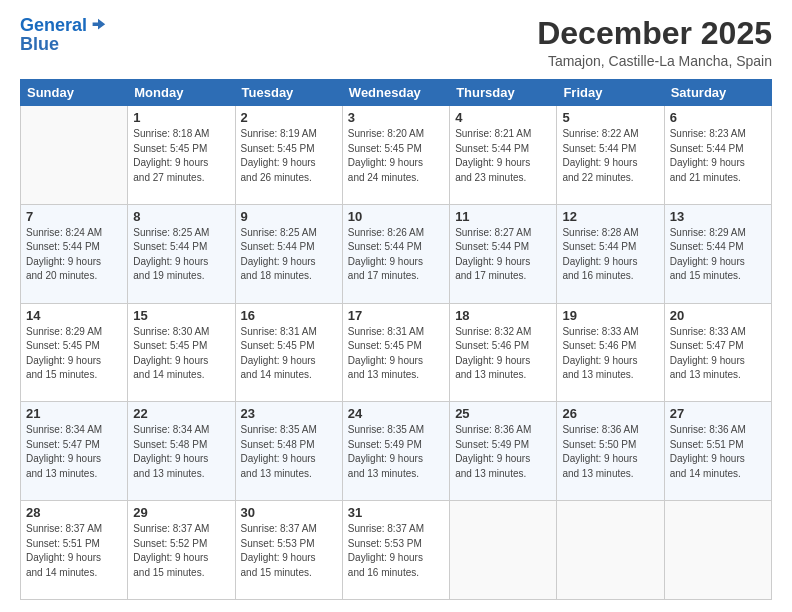 This screenshot has width=792, height=612. I want to click on calendar-cell: 13Sunrise: 8:29 AM Sunset: 5:44 PM Dayli…, so click(718, 254).